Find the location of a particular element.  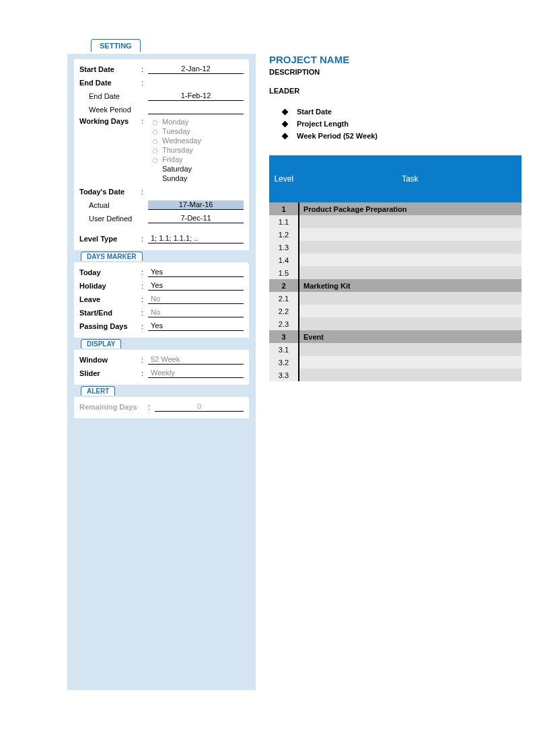

week-period-label: Week Period is located at coordinates (110, 110).